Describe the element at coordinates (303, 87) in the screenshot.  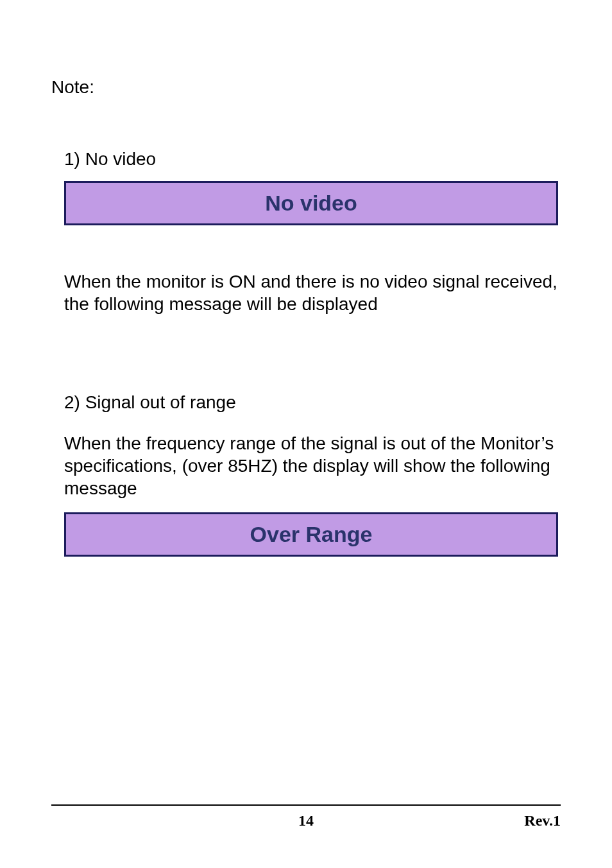
I see `note-label: Note:` at that location.